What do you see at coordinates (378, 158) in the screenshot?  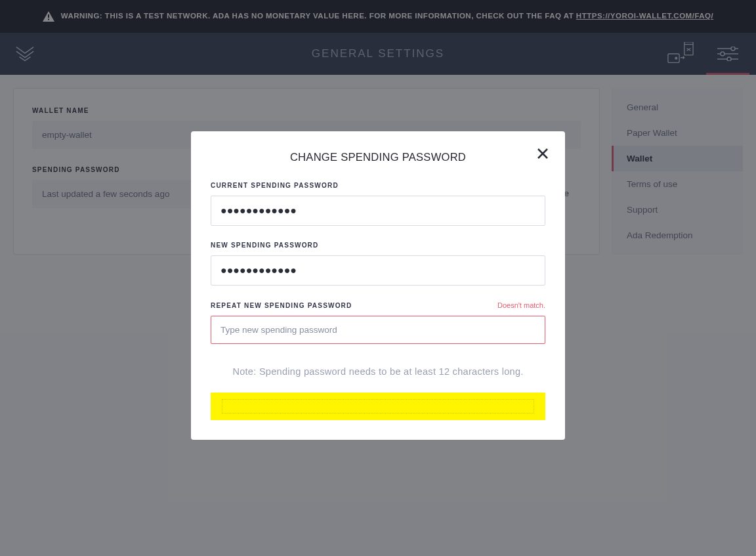 I see `modal-title: CHANGE SPENDING PASSWORD` at bounding box center [378, 158].